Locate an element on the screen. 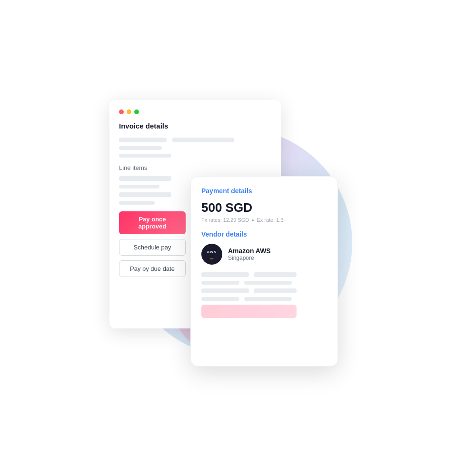  fx-dot is located at coordinates (253, 220).